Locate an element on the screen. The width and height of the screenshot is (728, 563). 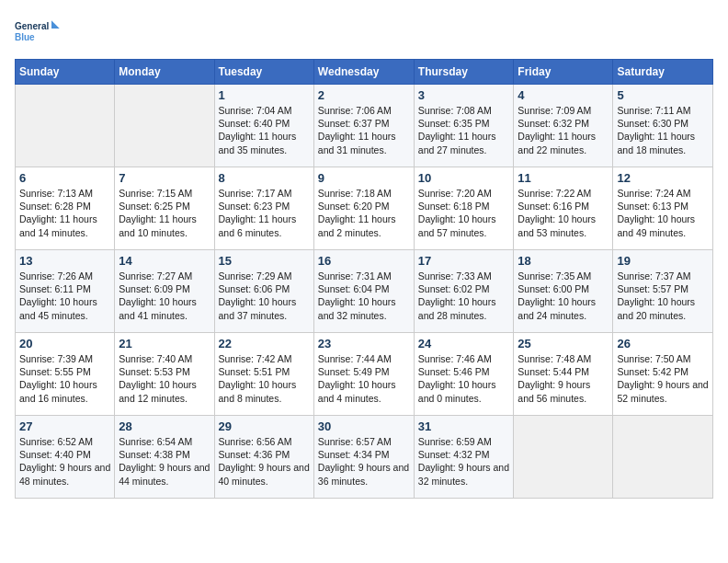
cell-content: Sunrise: 7:09 AMSunset: 6:32 PMDaylight:… is located at coordinates (563, 131).